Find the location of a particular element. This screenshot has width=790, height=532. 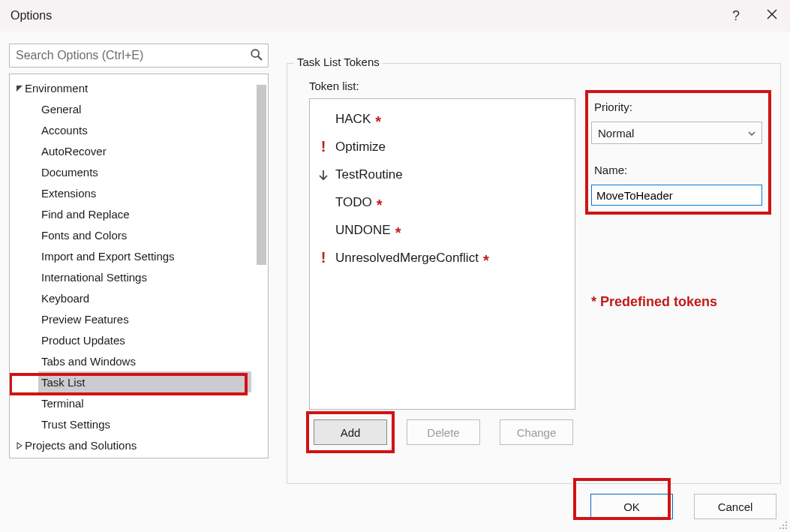

token-name: Optimize is located at coordinates (359, 147).